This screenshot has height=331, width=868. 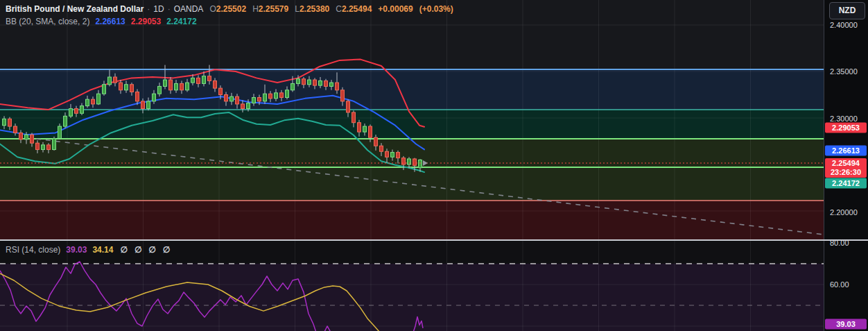 What do you see at coordinates (182, 22) in the screenshot?
I see `bb-lower-value: 2.24172` at bounding box center [182, 22].